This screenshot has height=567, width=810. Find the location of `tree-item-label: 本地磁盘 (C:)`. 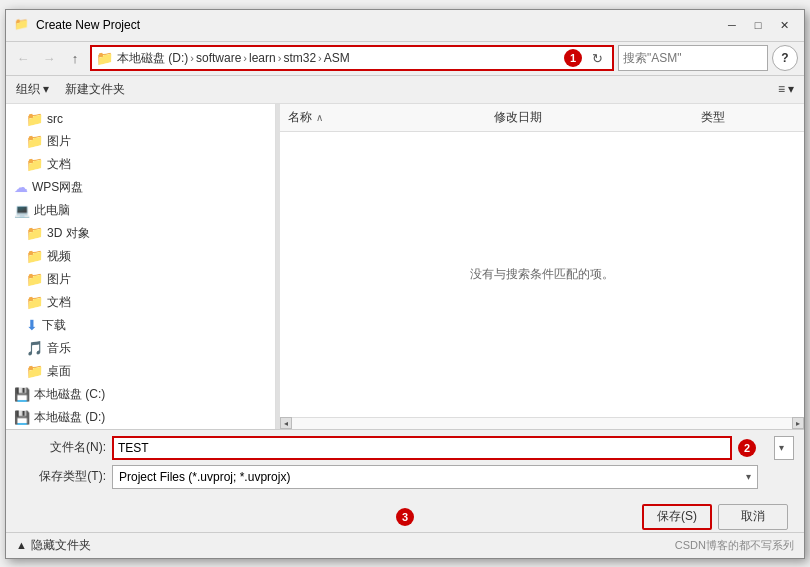

tree-item-label: 本地磁盘 (C:) is located at coordinates (70, 394).